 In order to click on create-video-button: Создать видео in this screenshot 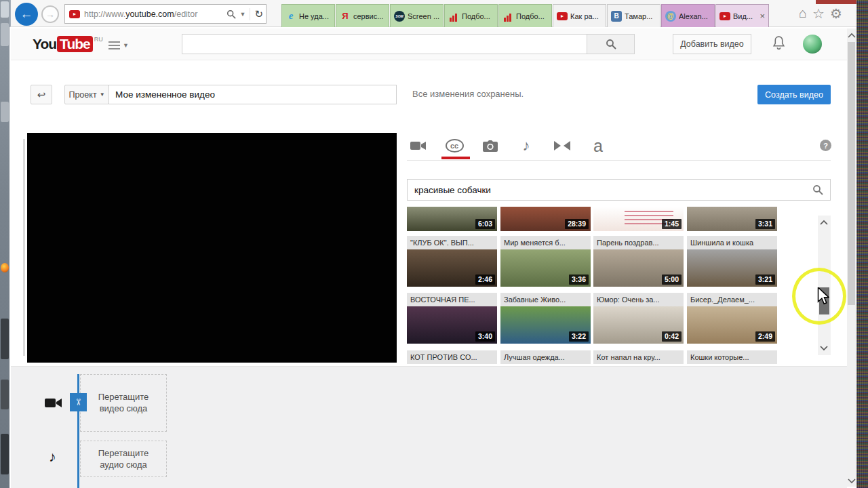, I will do `click(794, 95)`.